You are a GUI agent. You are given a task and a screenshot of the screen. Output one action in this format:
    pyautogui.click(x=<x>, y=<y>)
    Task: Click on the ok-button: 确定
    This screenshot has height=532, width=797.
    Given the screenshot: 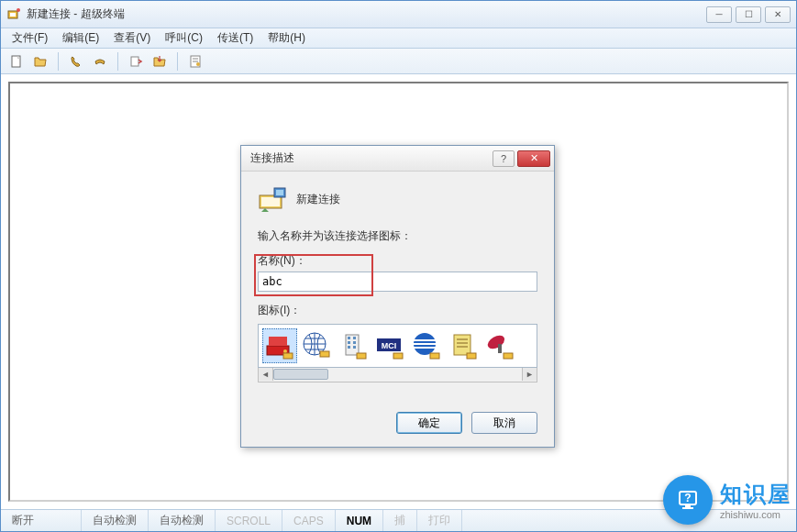 What is the action you would take?
    pyautogui.click(x=429, y=423)
    